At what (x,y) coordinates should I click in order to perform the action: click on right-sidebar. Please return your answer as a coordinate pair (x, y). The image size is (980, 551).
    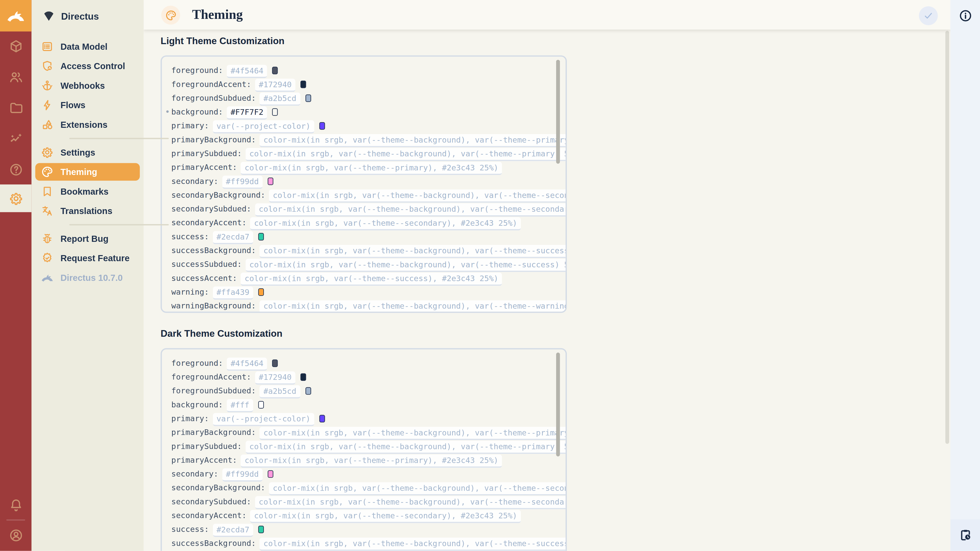
    Looking at the image, I should click on (965, 275).